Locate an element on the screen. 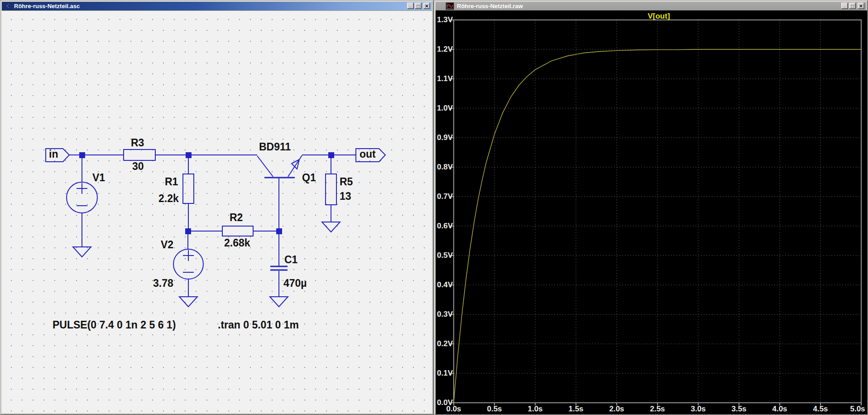 The height and width of the screenshot is (415, 868). y-axis-label: 1.1V is located at coordinates (444, 79).